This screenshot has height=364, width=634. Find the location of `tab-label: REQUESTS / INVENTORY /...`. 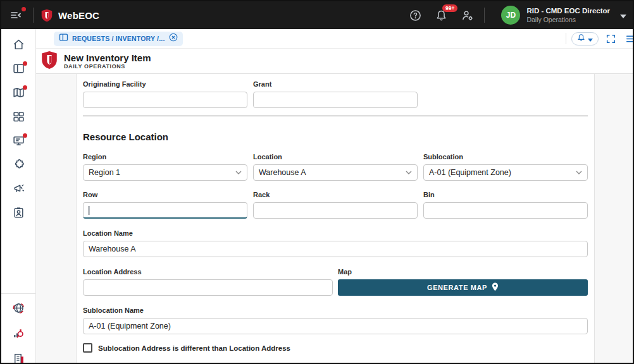

tab-label: REQUESTS / INVENTORY /... is located at coordinates (119, 39).